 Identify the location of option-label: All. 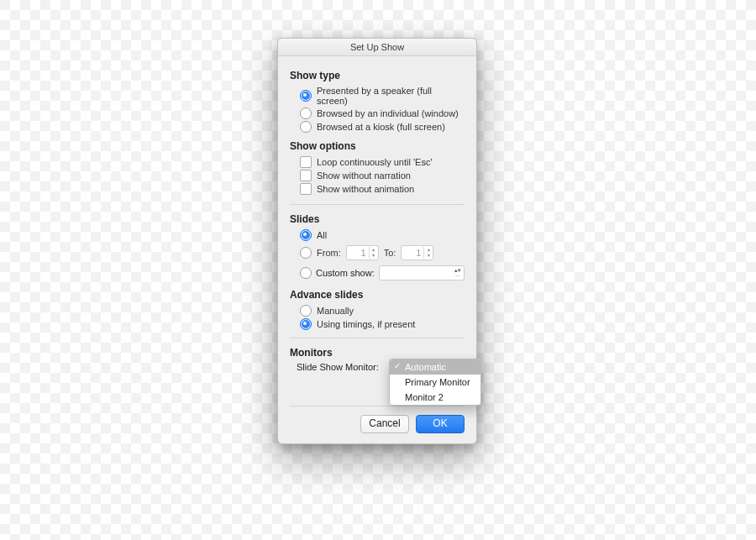
(322, 235).